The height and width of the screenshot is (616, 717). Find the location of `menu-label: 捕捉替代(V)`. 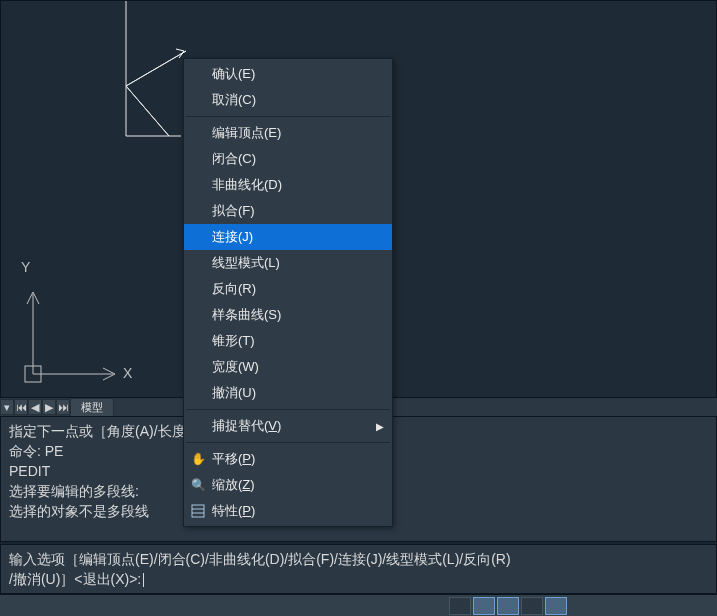

menu-label: 捕捉替代(V) is located at coordinates (246, 426).